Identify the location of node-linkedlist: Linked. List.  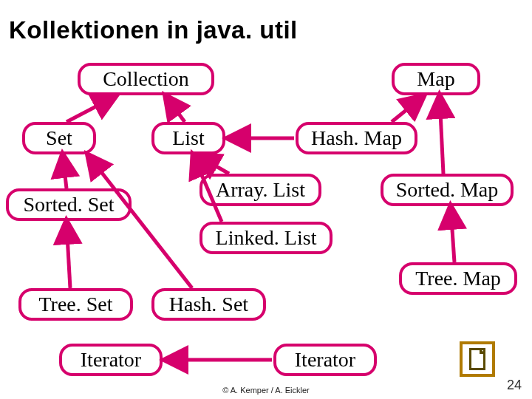
(266, 238).